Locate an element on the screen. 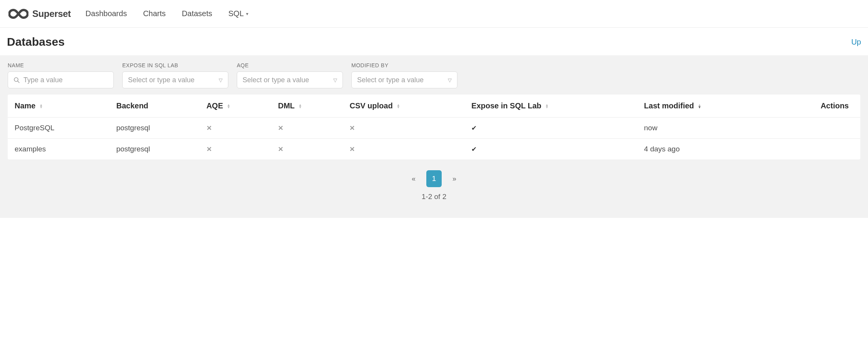 The width and height of the screenshot is (868, 342). pager-row: « 1 » is located at coordinates (434, 179).